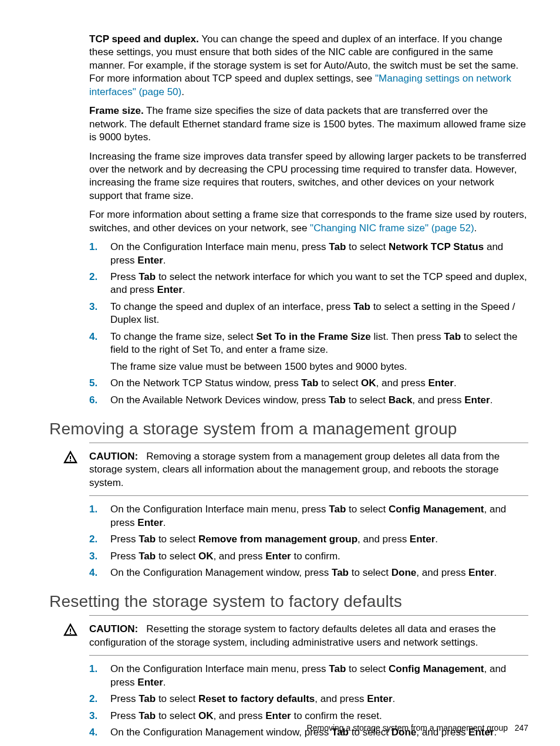 This screenshot has height=746, width=560. I want to click on caution-text: Removing a storage system from a managem…, so click(295, 470).